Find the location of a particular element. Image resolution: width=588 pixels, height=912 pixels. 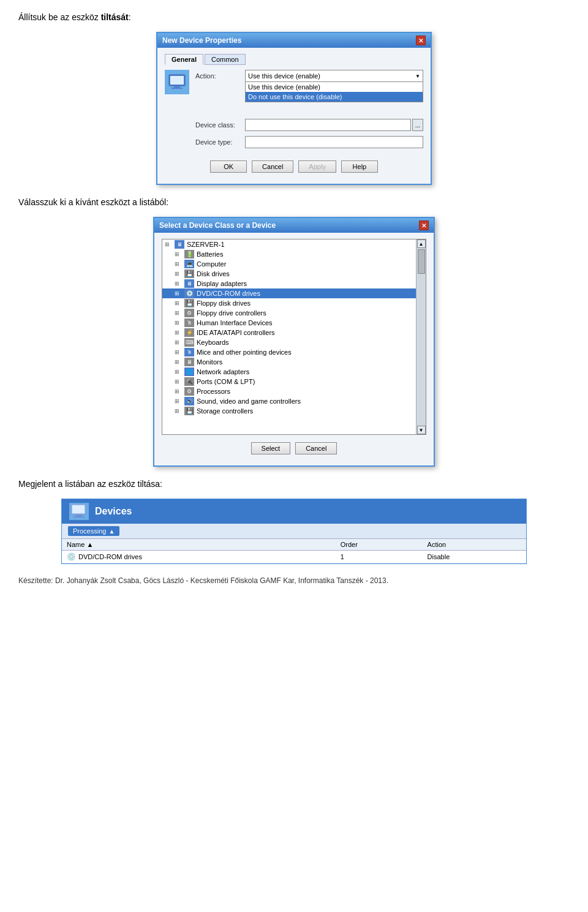

list-item: ⊞ 🔊 Sound, video and game controllers is located at coordinates (289, 401).